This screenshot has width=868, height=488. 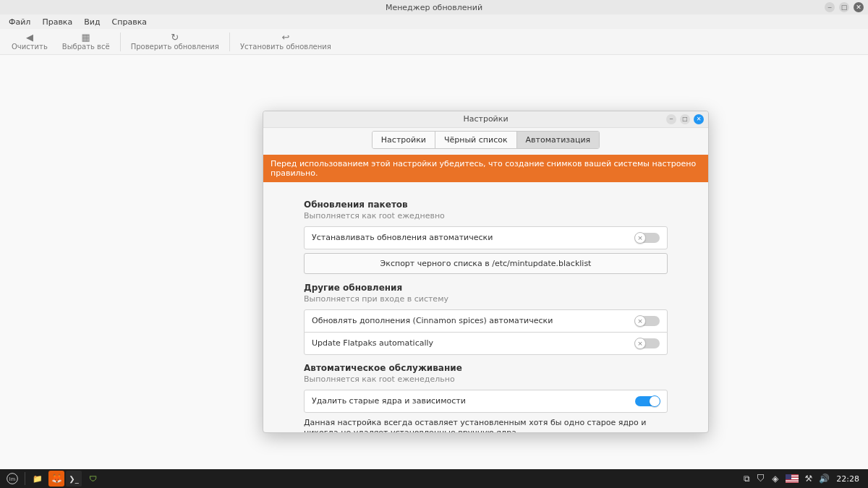 What do you see at coordinates (486, 168) in the screenshot?
I see `warning-banner: Перед использованием этой настройки убед…` at bounding box center [486, 168].